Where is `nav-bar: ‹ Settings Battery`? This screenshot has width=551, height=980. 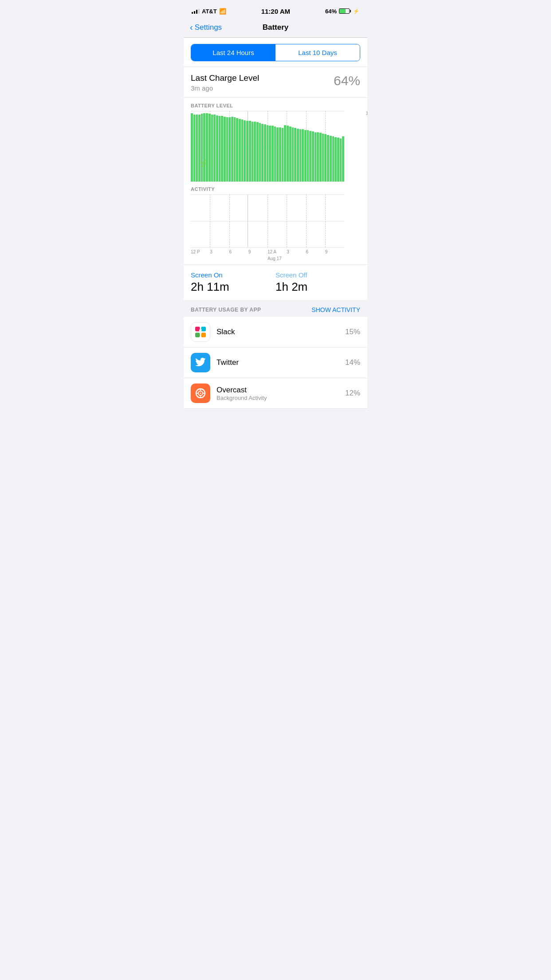 nav-bar: ‹ Settings Battery is located at coordinates (276, 28).